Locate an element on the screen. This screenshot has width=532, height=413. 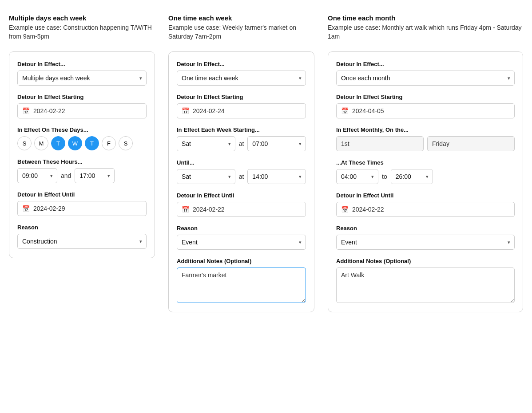
calendar-icon-col1: 📅 is located at coordinates (26, 111).